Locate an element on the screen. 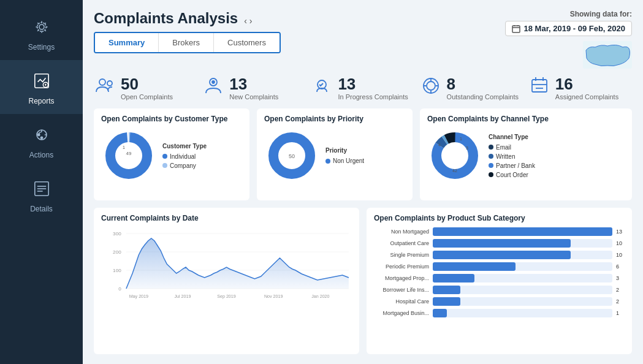 The image size is (643, 364). bar-value: 3 is located at coordinates (620, 278).